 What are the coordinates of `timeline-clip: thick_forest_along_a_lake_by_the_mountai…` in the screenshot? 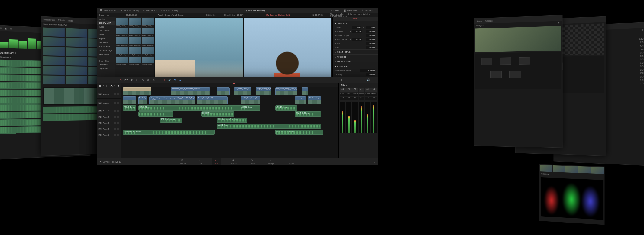 It's located at (286, 91).